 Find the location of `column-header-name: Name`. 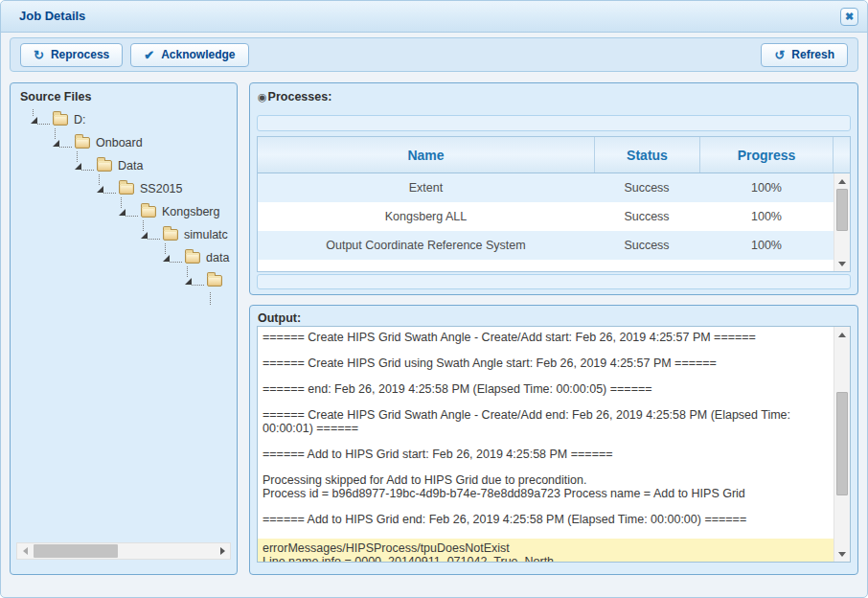

column-header-name: Name is located at coordinates (425, 155).